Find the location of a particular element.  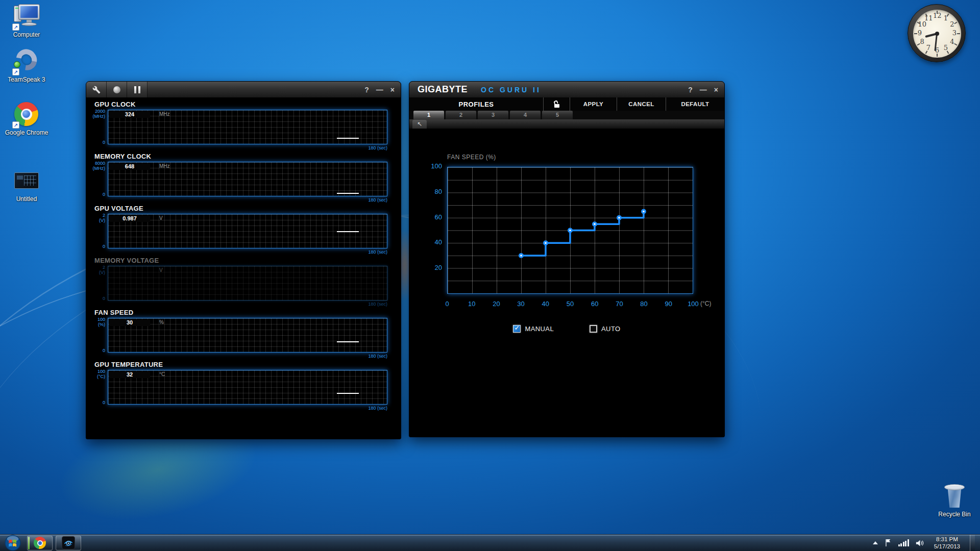

monitor-section-fan-speed: FAN SPEED 100(%) 0 30 % 180 (sec) is located at coordinates (243, 334).